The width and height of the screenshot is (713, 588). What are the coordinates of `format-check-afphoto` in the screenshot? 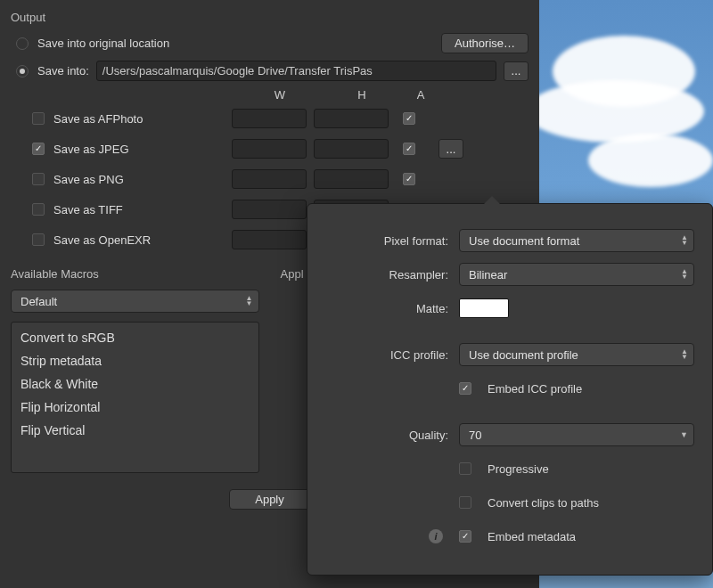 It's located at (38, 118).